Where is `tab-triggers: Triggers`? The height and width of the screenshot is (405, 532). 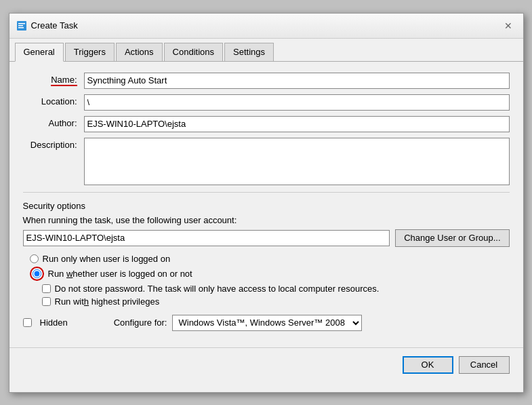 tab-triggers: Triggers is located at coordinates (89, 52).